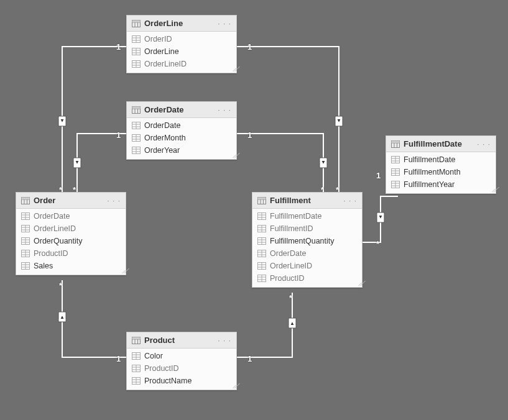 The height and width of the screenshot is (420, 508). I want to click on table-title: FulfillmentDate, so click(438, 144).